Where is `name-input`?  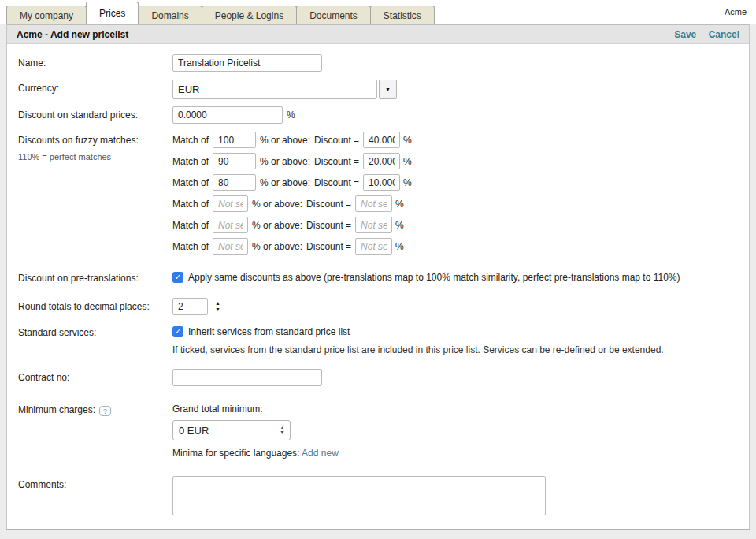 name-input is located at coordinates (247, 63).